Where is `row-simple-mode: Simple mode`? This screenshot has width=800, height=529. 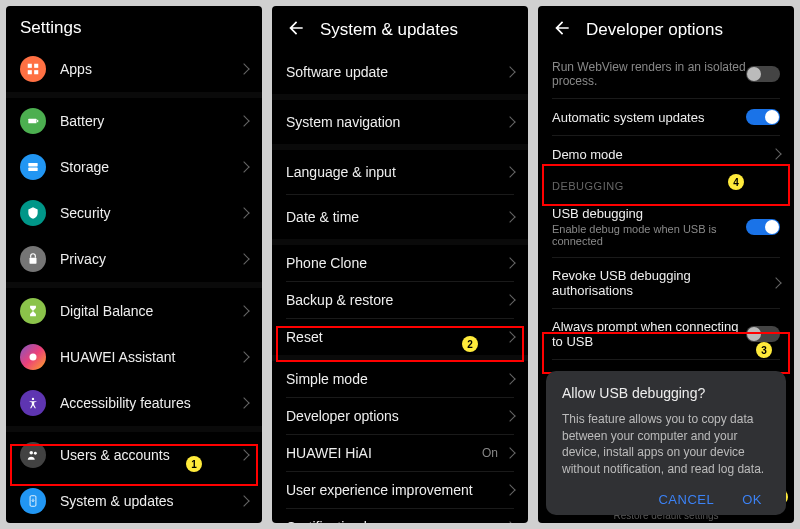 row-simple-mode: Simple mode is located at coordinates (400, 379).